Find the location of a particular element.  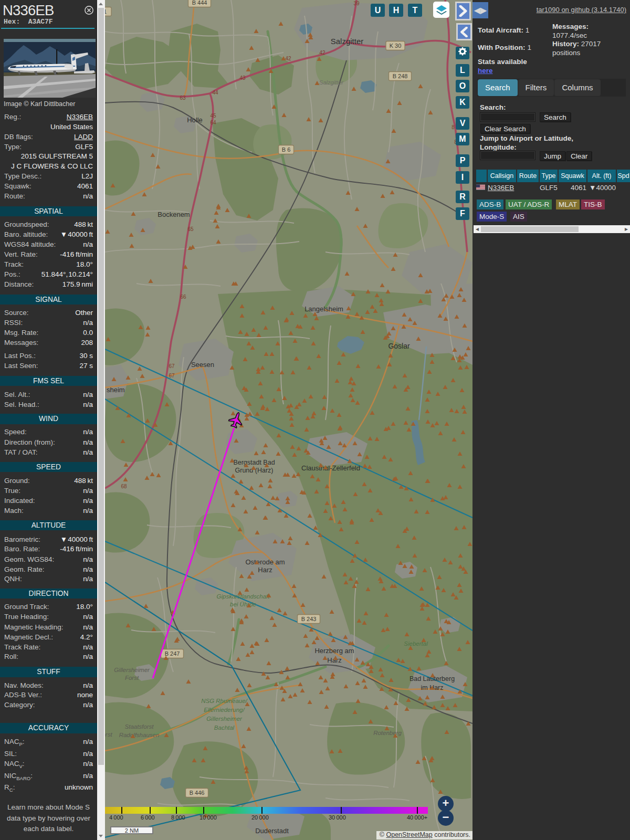

svg-text: Rotenberg is located at coordinates (387, 733).